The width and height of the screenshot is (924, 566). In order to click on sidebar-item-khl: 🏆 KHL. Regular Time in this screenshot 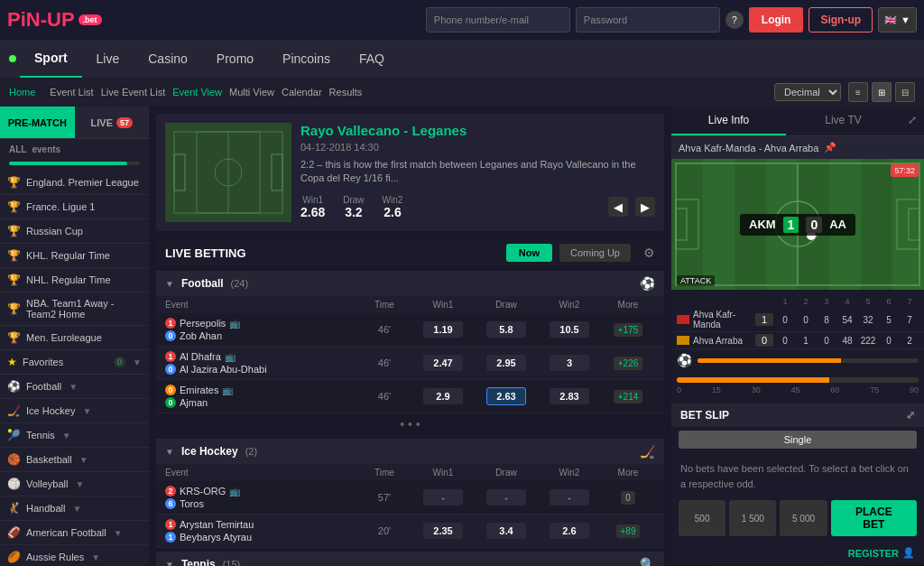, I will do `click(74, 256)`.